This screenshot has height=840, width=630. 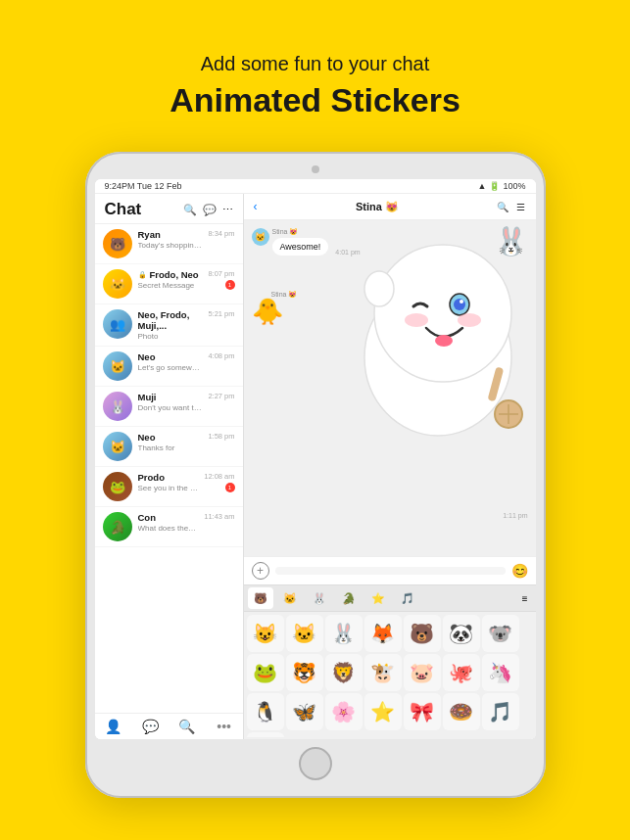 What do you see at coordinates (290, 598) in the screenshot?
I see `sticker-tab: 🐱` at bounding box center [290, 598].